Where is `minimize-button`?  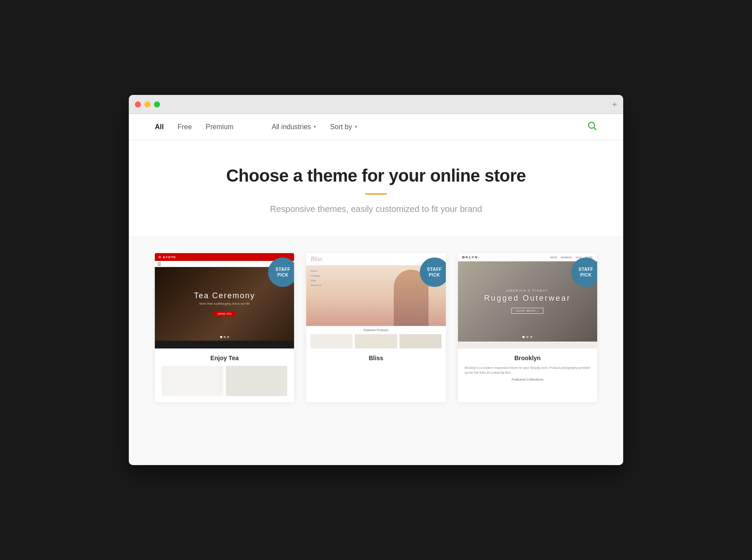
minimize-button is located at coordinates (147, 104).